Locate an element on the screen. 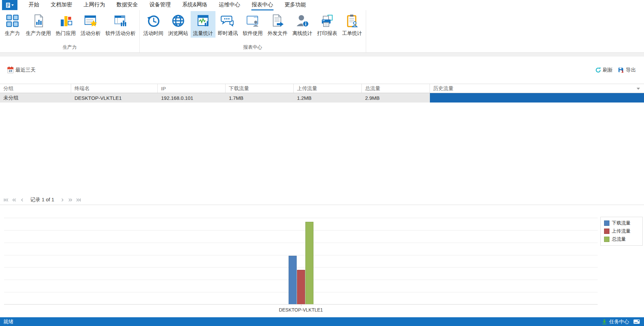 The height and width of the screenshot is (326, 644). task-center-button: 任务中心 is located at coordinates (615, 322).